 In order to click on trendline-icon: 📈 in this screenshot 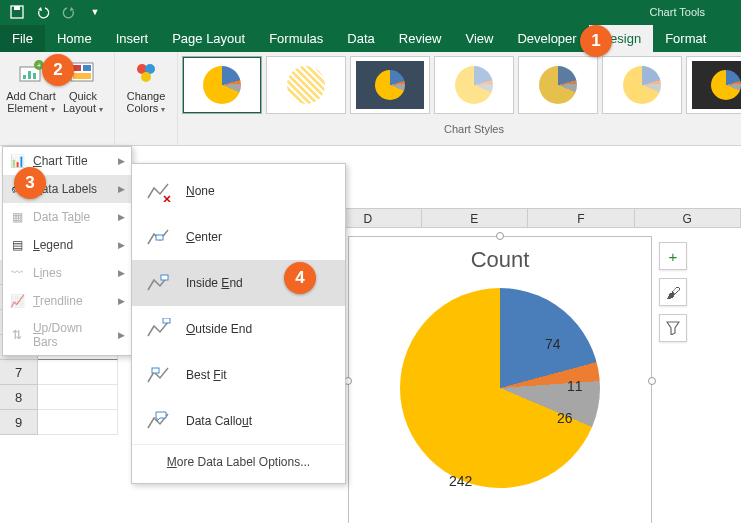, I will do `click(17, 301)`.